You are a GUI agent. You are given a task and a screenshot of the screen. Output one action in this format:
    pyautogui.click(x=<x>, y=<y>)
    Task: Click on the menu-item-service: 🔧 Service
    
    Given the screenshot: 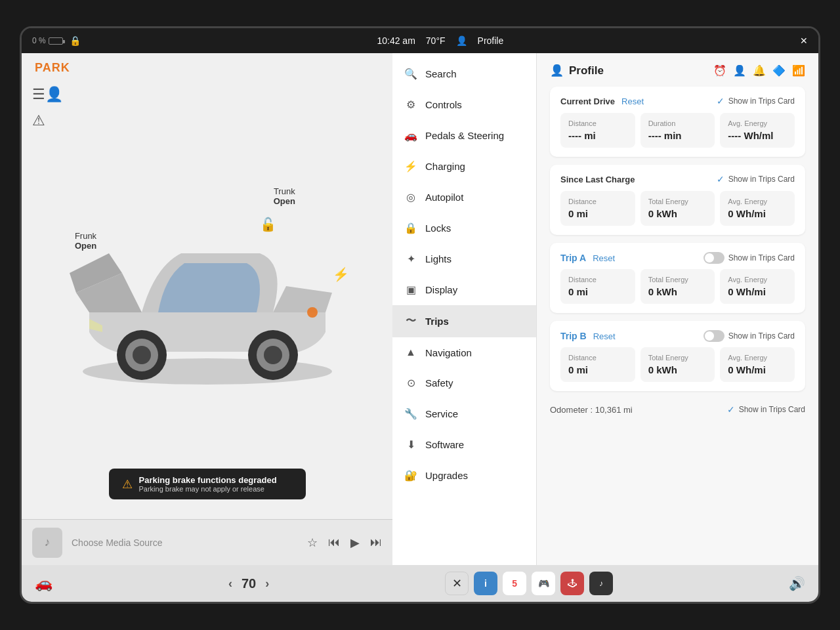 What is the action you would take?
    pyautogui.click(x=465, y=413)
    